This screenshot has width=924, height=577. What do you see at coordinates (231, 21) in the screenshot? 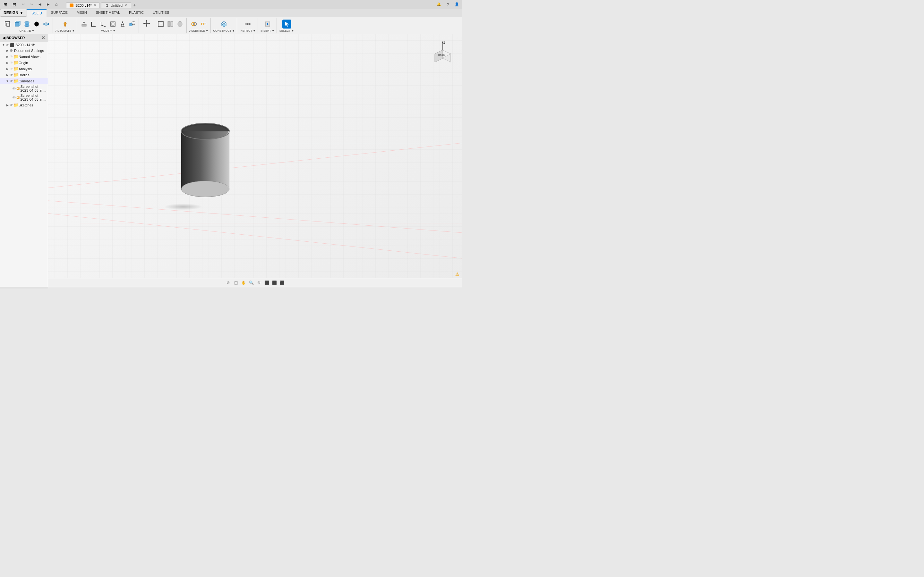
I see `toolbar: DESIGN ▼ SOLID SURFACE MESH SHEET METAL …` at bounding box center [231, 21].